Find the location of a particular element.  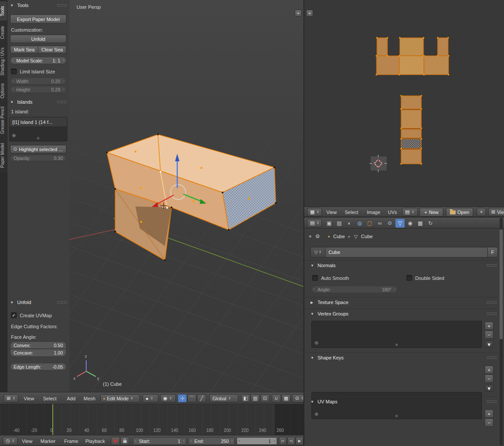

draw-mode-dropdown: ● ⇕ is located at coordinates (150, 398).